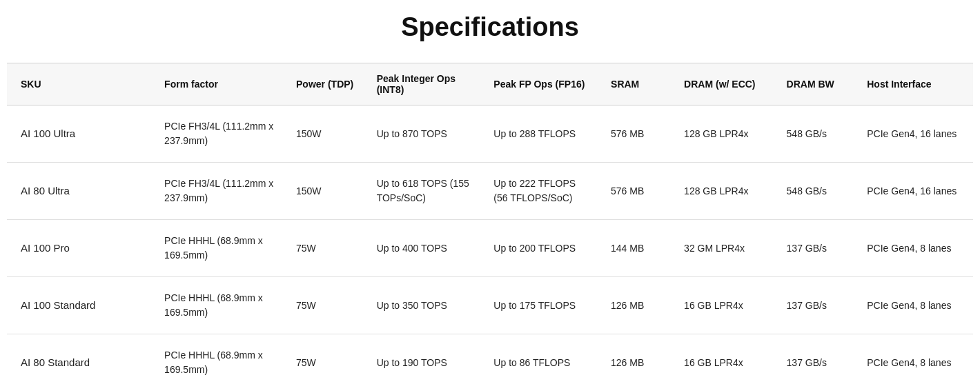 The height and width of the screenshot is (384, 980). I want to click on cell-dram: 32 GM LPR4x, so click(724, 248).